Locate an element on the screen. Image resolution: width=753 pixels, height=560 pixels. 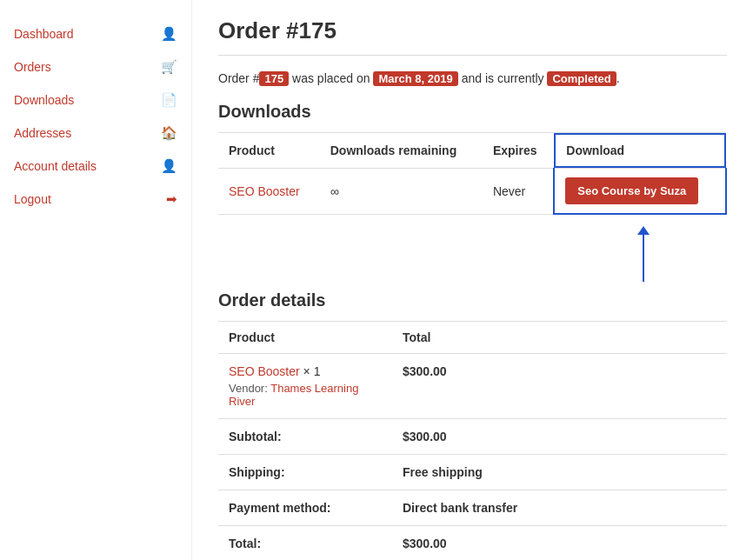
addresses-icon: 🏠 is located at coordinates (169, 133).